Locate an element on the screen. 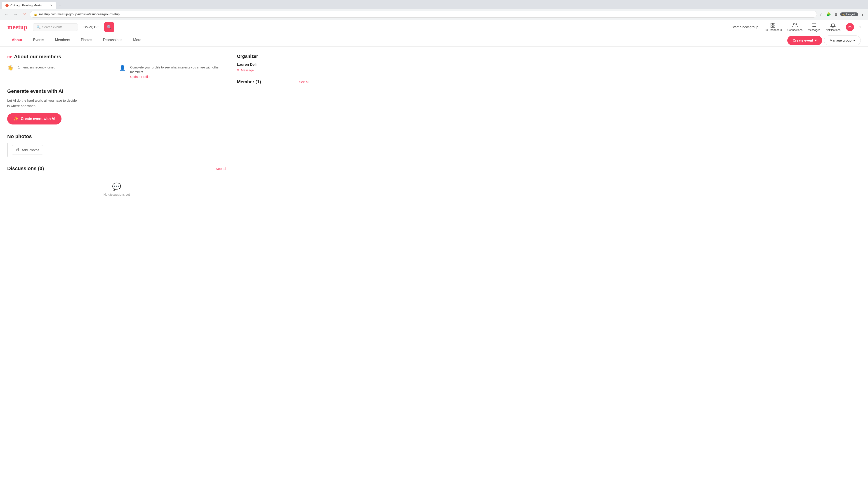  tab-favicon is located at coordinates (7, 5).